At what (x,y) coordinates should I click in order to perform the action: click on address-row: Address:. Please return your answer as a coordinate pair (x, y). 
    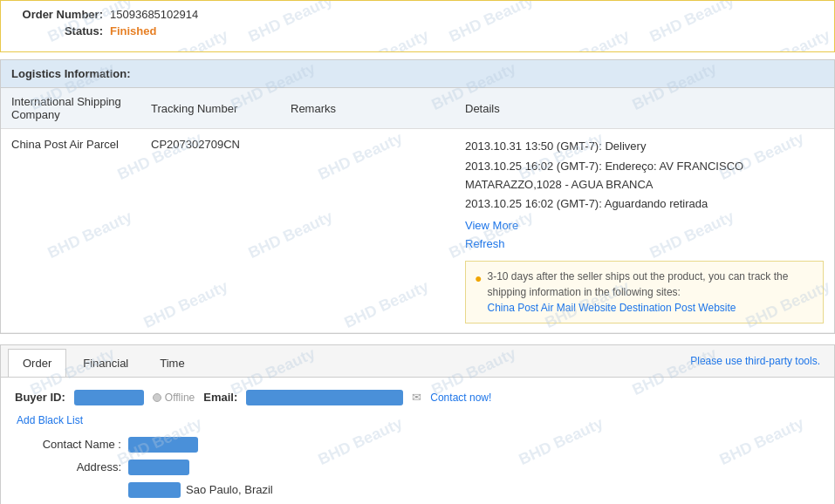
    Looking at the image, I should click on (417, 467).